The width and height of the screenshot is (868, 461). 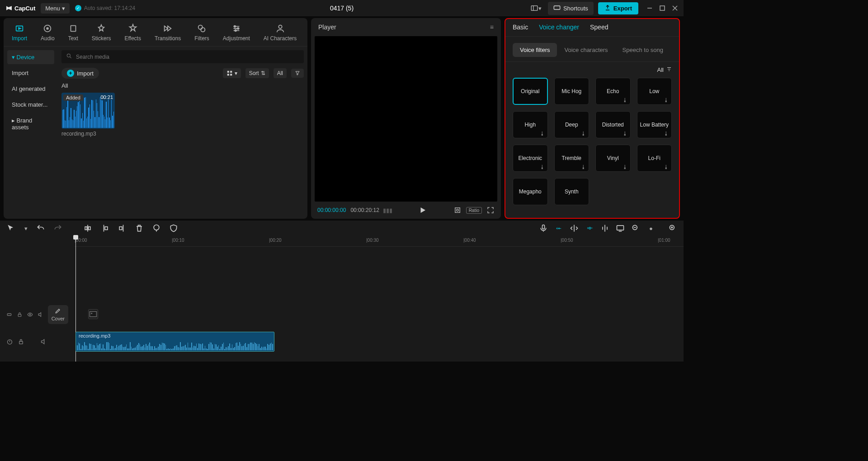 I want to click on voice-filter-vinyl: Vinyl⭳, so click(x=613, y=158).